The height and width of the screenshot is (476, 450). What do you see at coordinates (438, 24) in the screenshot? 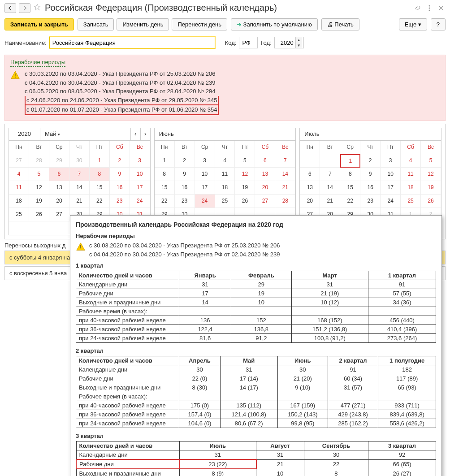
I see `help-button: ?` at bounding box center [438, 24].